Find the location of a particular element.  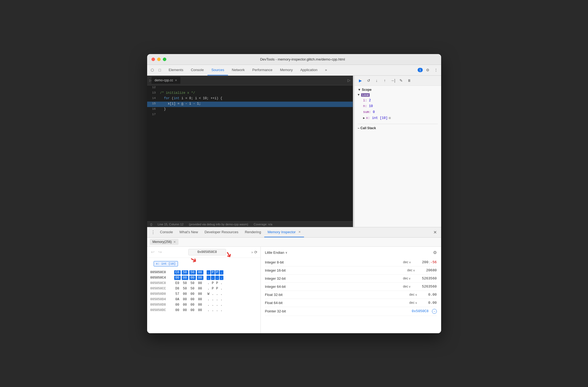

hex-row-4: 005050D0 57 00 00 00 W . . . is located at coordinates (204, 294).